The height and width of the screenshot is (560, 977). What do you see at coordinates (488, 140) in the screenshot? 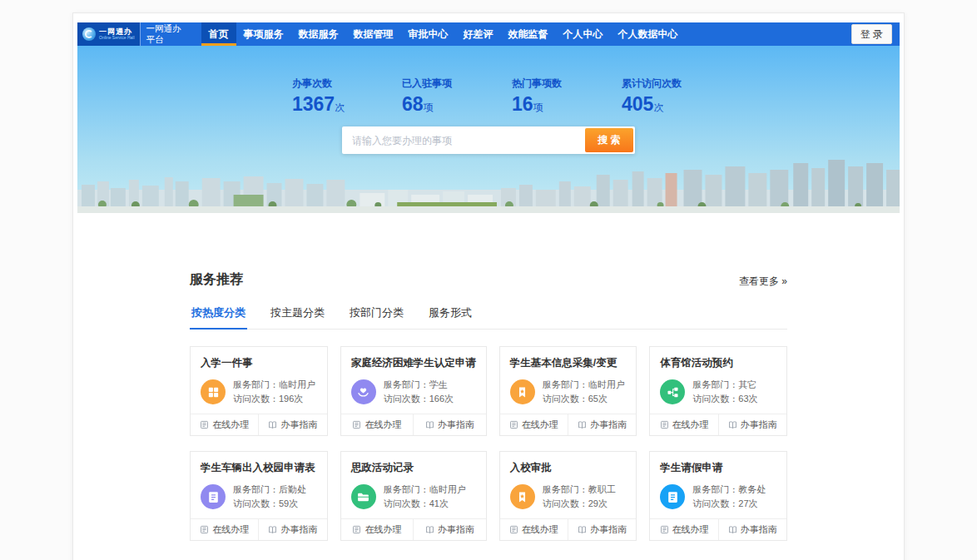
I see `search-bar: 搜 索` at bounding box center [488, 140].